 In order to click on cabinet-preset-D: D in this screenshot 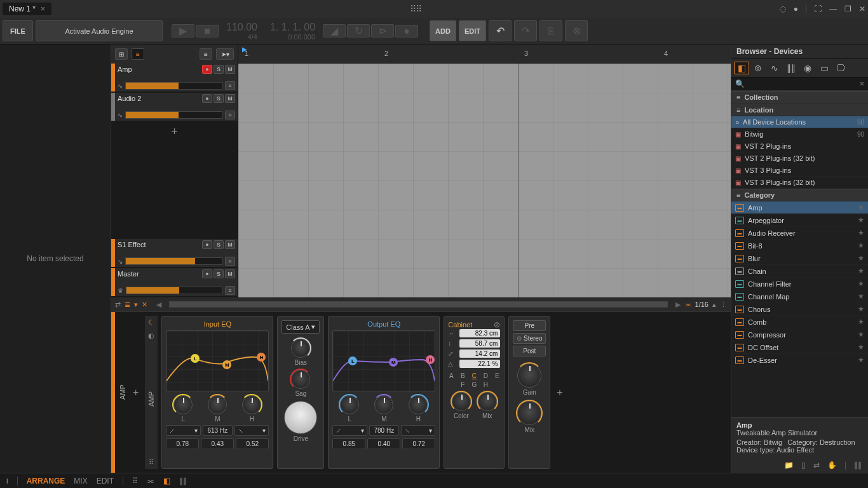, I will do `click(485, 376)`.